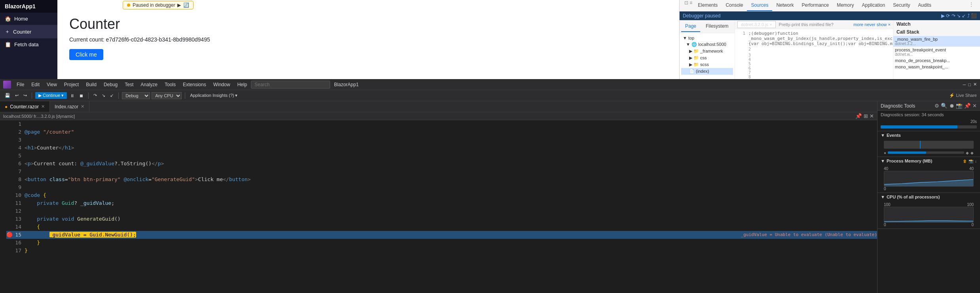 This screenshot has height=293, width=980. Describe the element at coordinates (91, 85) in the screenshot. I see `menu-build: Build` at that location.